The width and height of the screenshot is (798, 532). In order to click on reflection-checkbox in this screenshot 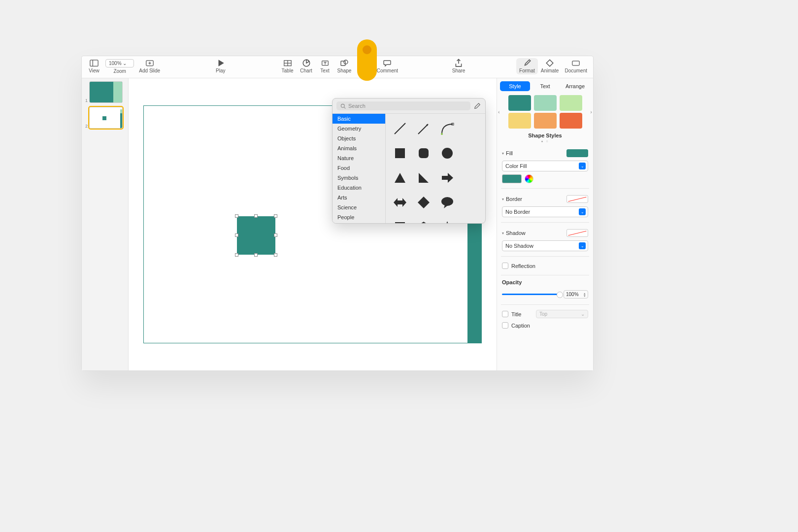, I will do `click(505, 266)`.